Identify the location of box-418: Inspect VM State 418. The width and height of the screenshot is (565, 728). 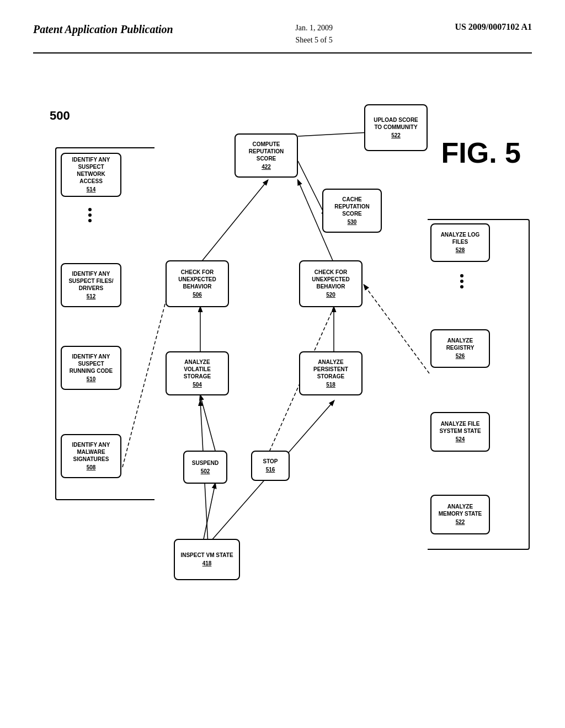
(207, 559).